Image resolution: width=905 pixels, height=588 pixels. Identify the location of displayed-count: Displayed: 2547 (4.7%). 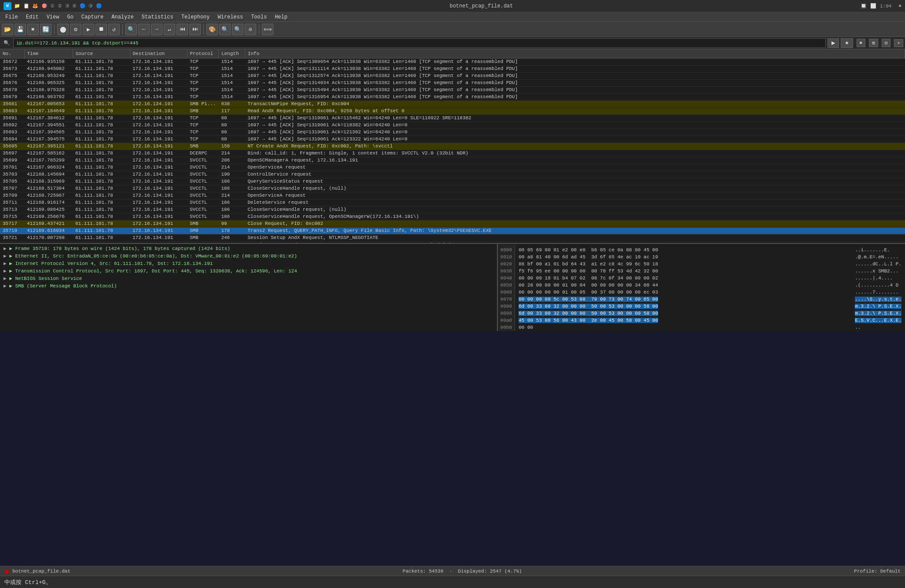
(489, 571).